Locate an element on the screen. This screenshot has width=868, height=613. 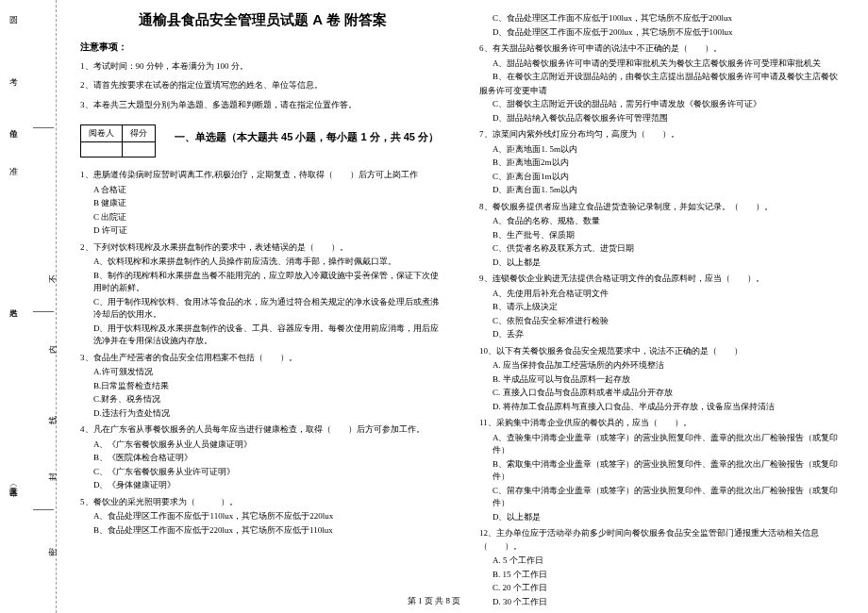
option: B.日常监督检查结果 is located at coordinates (270, 387).